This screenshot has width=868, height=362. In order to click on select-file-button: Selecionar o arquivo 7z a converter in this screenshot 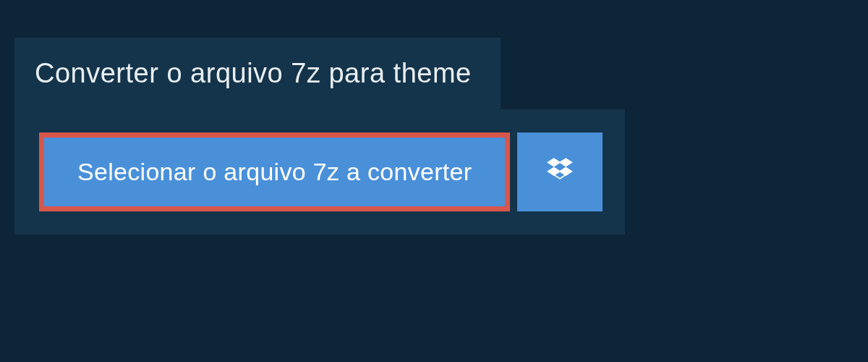, I will do `click(275, 172)`.